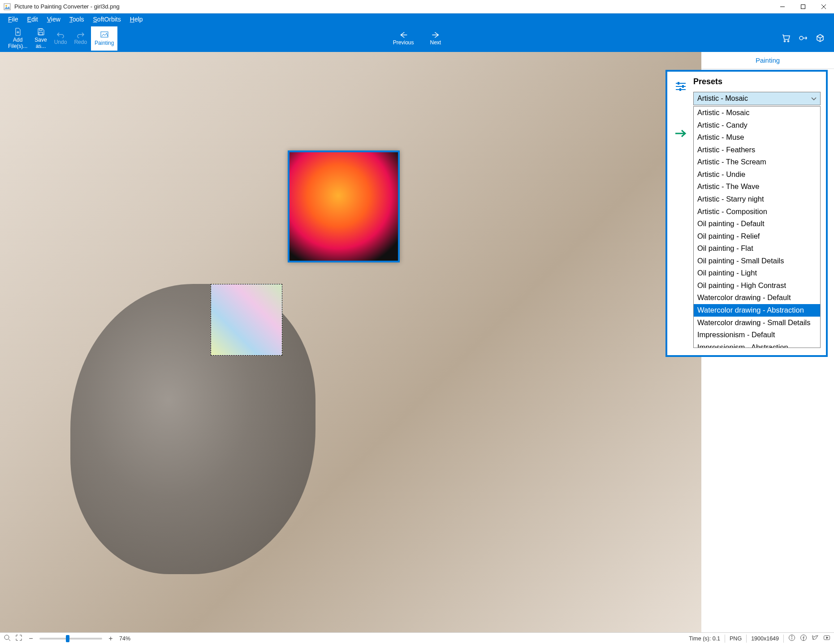 The image size is (834, 644). Describe the element at coordinates (736, 639) in the screenshot. I see `format-label: PNG` at that location.